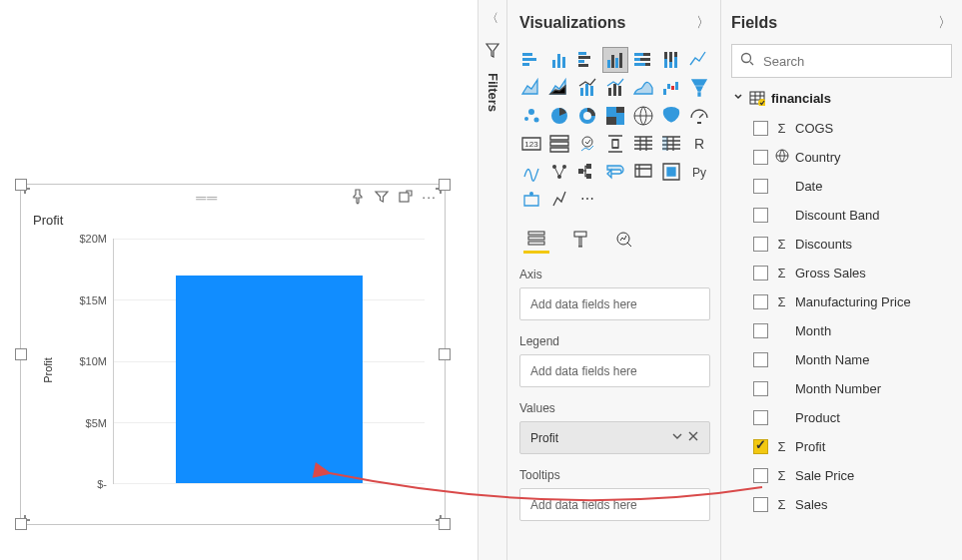 This screenshot has height=560, width=962. What do you see at coordinates (643, 60) in the screenshot?
I see `viz-type-100-bar` at bounding box center [643, 60].